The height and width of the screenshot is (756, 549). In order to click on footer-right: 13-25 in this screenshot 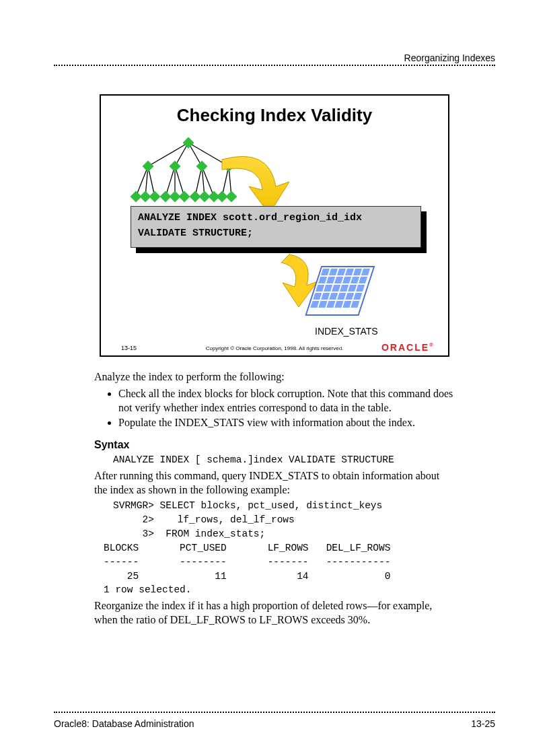, I will do `click(483, 724)`.